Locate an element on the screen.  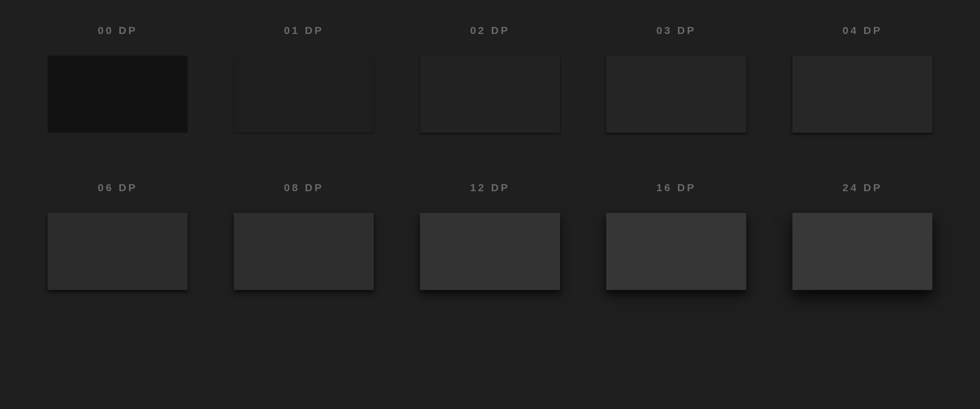
elevation-label: 08 DP is located at coordinates (304, 188).